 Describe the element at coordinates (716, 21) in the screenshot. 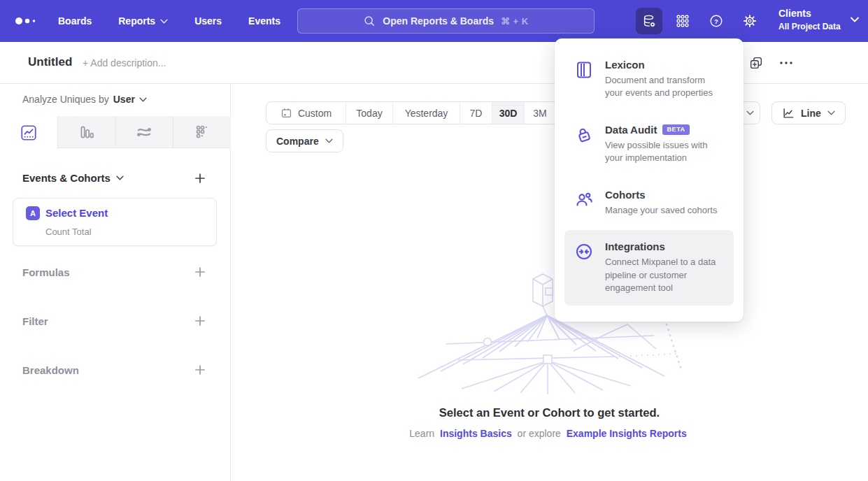

I see `help-icon: ?` at that location.